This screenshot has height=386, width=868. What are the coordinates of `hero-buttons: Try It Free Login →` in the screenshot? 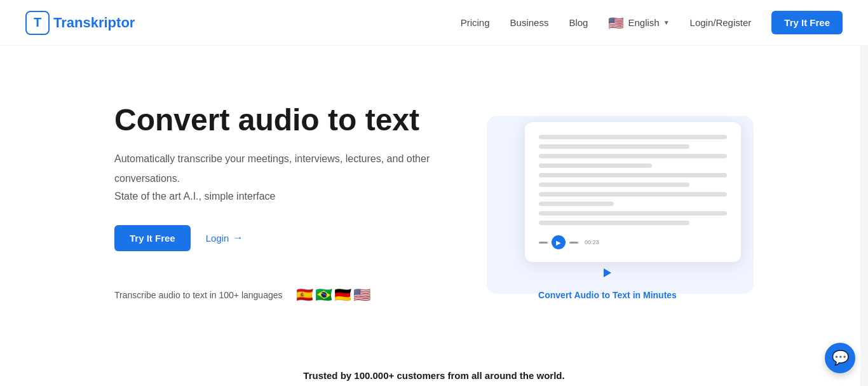 It's located at (272, 238).